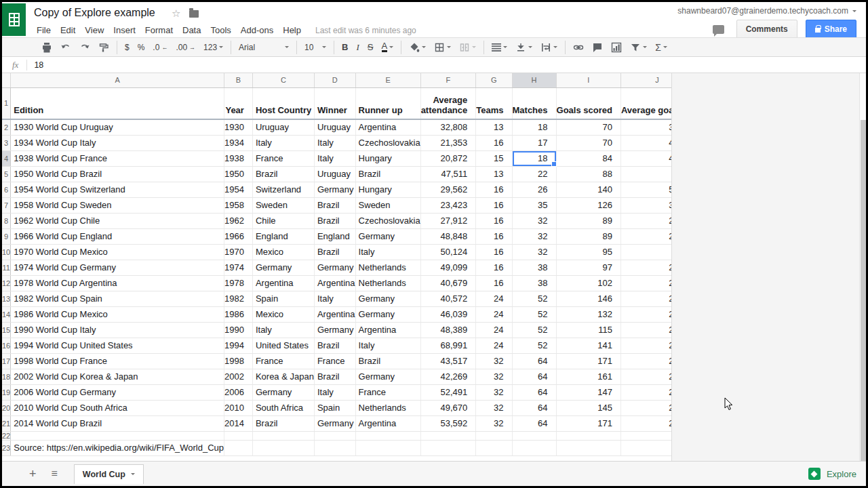  I want to click on cell-B23, so click(238, 447).